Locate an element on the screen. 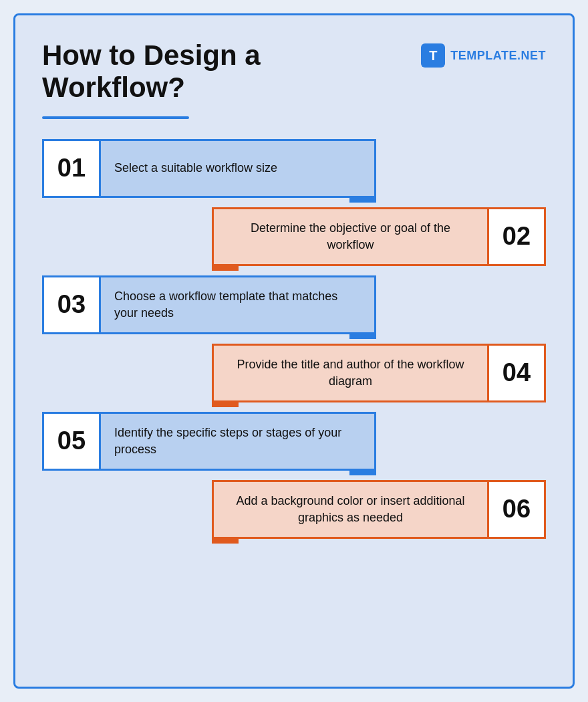 The image size is (588, 702). logo-icon: T is located at coordinates (433, 55).